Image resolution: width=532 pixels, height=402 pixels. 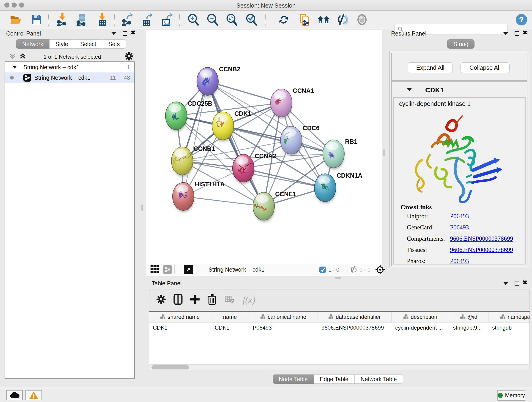 I want to click on network-node-ccnb1, so click(x=182, y=162).